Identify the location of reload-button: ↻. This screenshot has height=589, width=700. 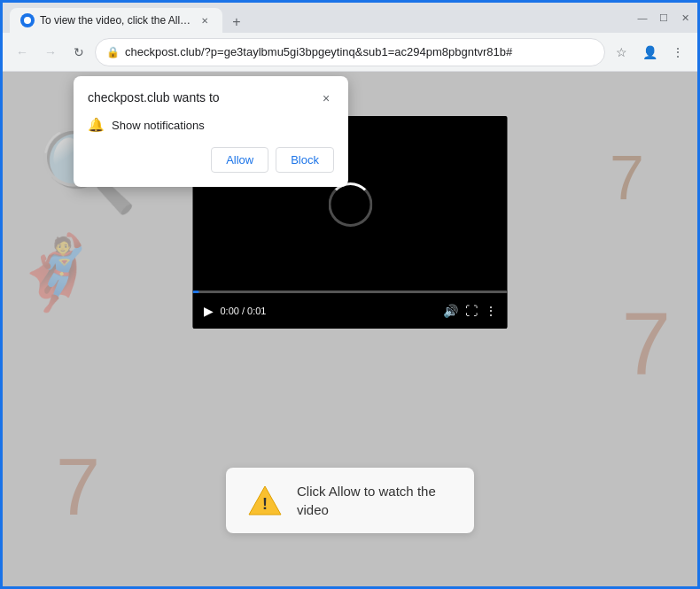
(79, 52).